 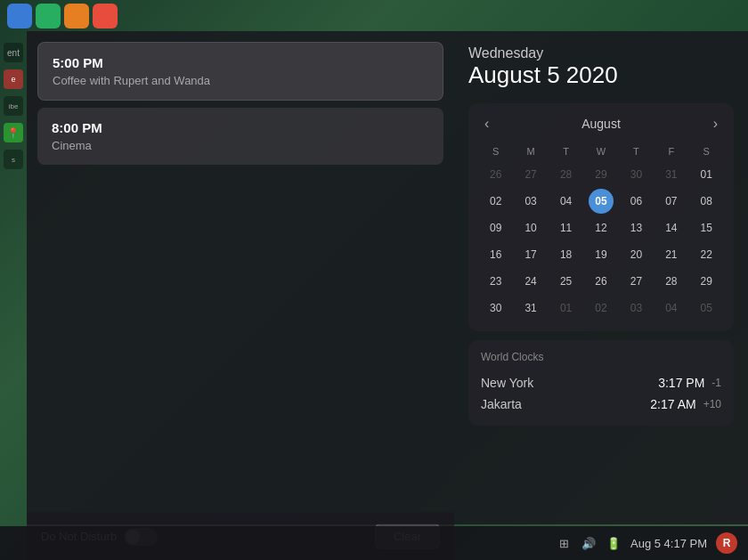 I want to click on cal-day-04: 04, so click(x=566, y=201).